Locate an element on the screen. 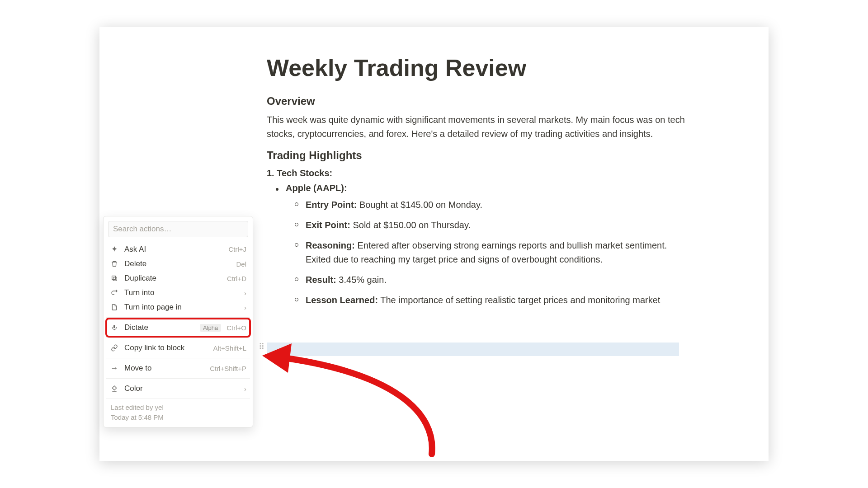 The width and height of the screenshot is (868, 488). microphone-icon is located at coordinates (114, 328).